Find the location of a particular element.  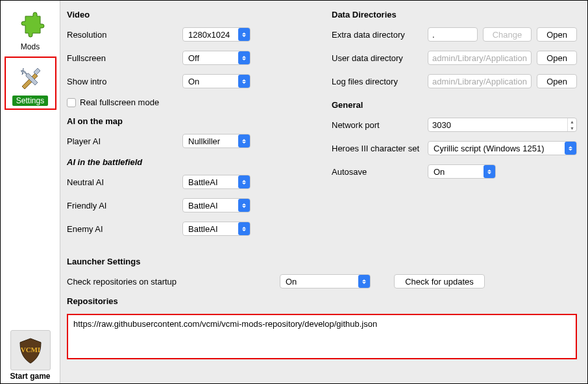

enemy-ai-label: Enemy AI is located at coordinates (122, 229).